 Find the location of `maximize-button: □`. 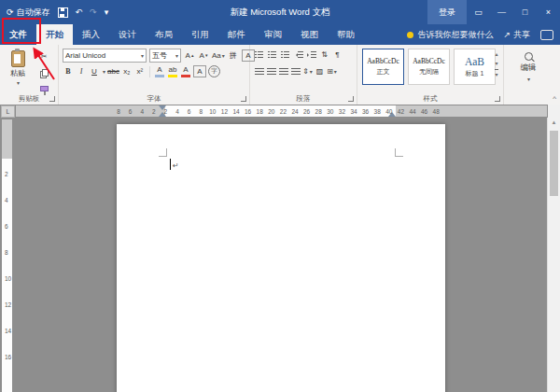

maximize-button: □ is located at coordinates (525, 12).